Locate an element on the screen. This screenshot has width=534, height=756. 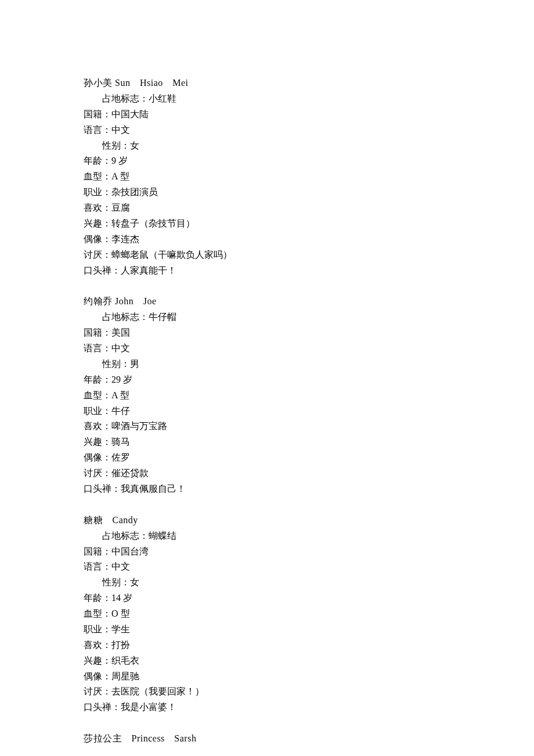
bloodtype-field: 血型：A 型 is located at coordinates (309, 396).